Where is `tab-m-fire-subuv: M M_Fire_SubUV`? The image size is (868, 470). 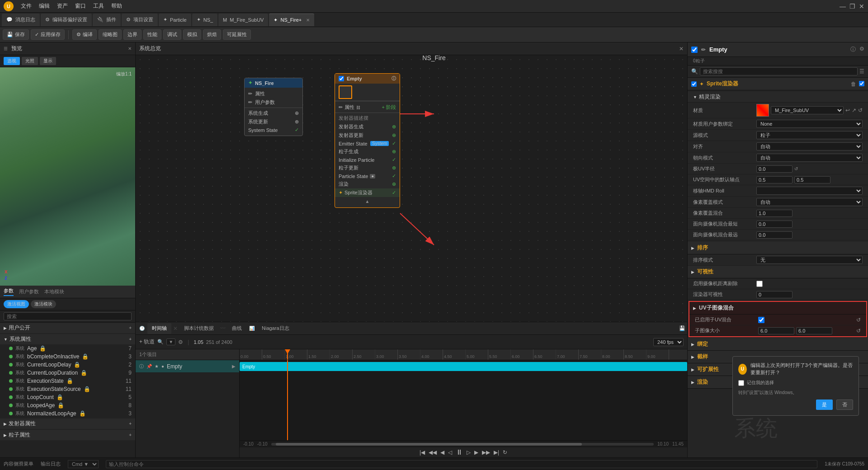
tab-m-fire-subuv: M M_Fire_SubUV is located at coordinates (243, 20).